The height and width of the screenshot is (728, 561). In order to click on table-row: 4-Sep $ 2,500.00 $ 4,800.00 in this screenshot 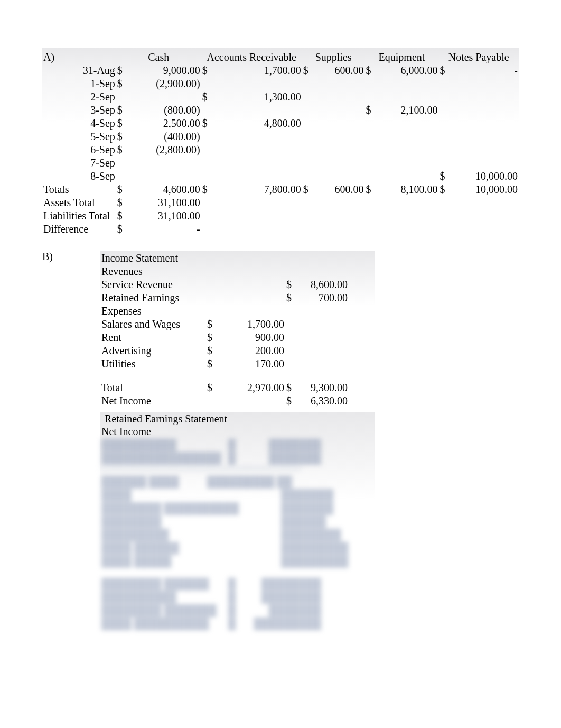, I will do `click(280, 124)`.